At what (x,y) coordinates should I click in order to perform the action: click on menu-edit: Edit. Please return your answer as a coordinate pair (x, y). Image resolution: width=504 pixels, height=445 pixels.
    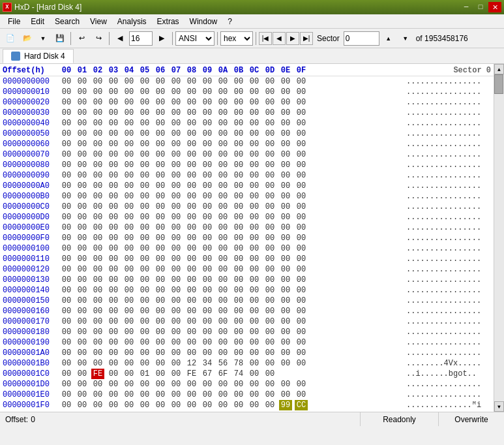
    Looking at the image, I should click on (38, 22).